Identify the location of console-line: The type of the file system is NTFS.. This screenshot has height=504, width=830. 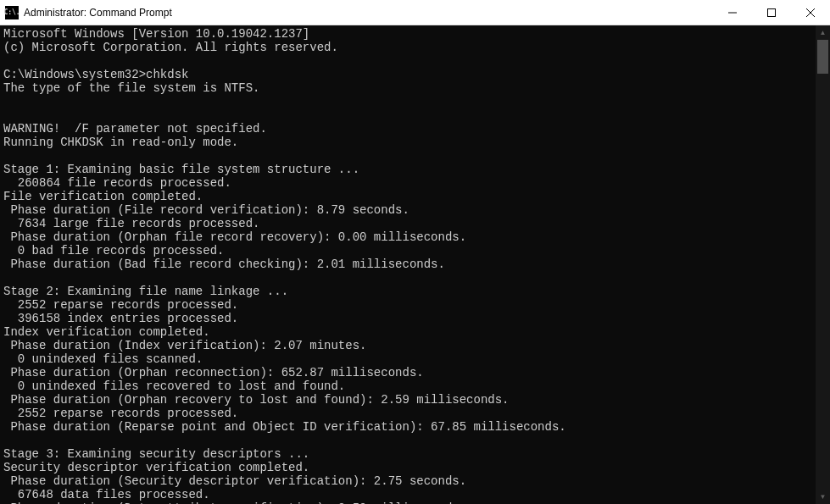
(409, 88).